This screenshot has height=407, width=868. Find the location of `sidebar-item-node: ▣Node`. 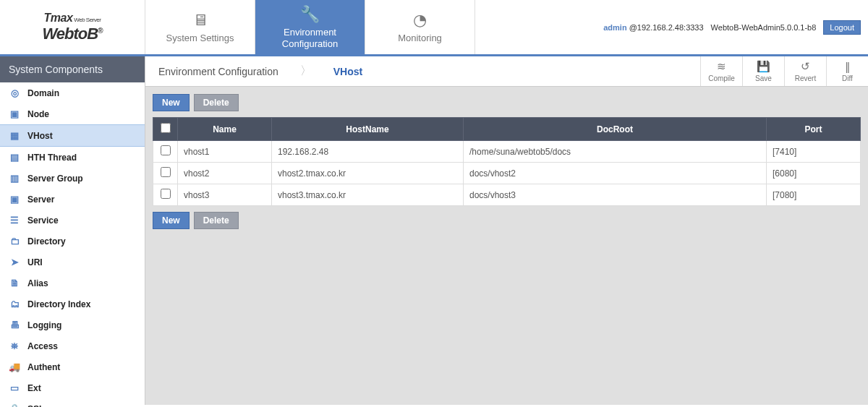

sidebar-item-node: ▣Node is located at coordinates (72, 114).